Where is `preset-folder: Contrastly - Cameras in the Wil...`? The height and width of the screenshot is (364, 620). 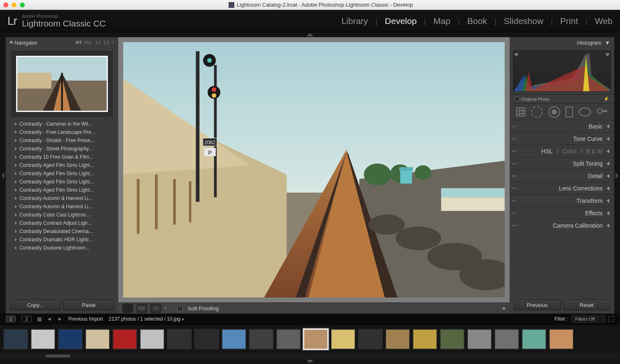 preset-folder: Contrastly - Cameras in the Wil... is located at coordinates (62, 124).